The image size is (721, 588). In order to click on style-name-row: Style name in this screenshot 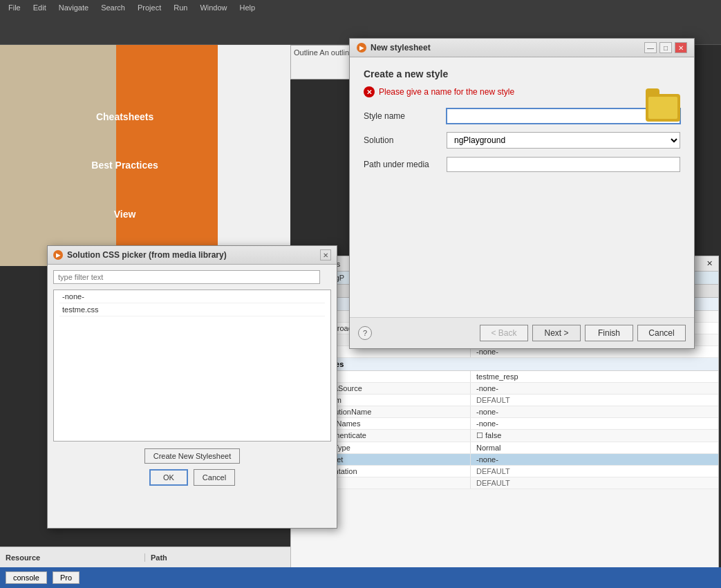, I will do `click(522, 116)`.